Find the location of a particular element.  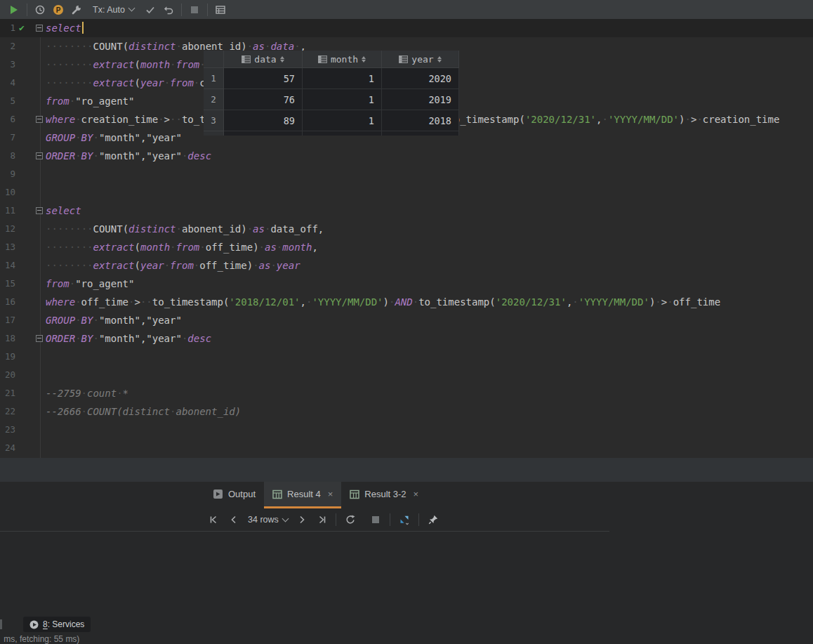

code-line-21: 21--2759·count·* is located at coordinates (407, 393).